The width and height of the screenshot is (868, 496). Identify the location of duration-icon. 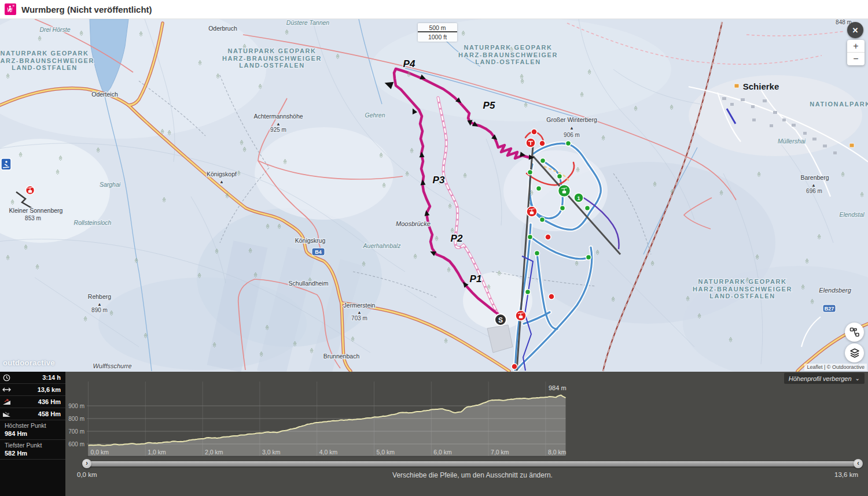
(6, 378).